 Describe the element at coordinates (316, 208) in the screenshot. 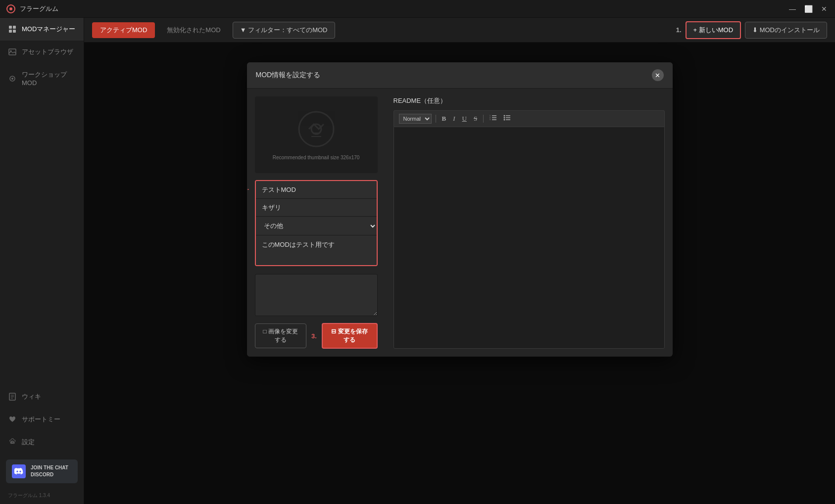

I see `mod-author-input` at that location.